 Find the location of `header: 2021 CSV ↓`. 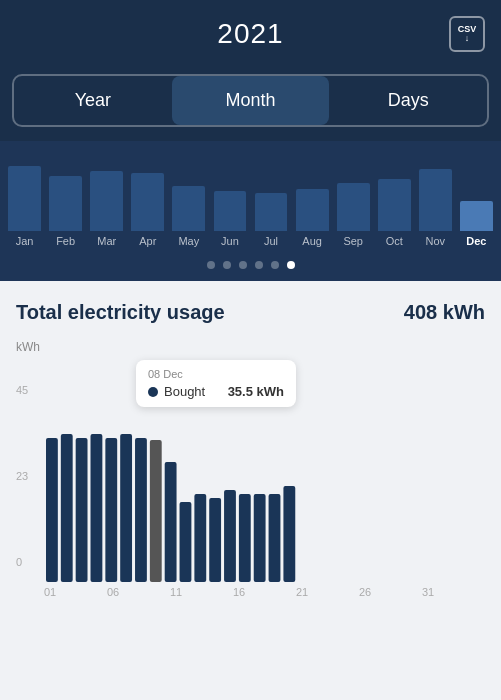

header: 2021 CSV ↓ is located at coordinates (250, 32).